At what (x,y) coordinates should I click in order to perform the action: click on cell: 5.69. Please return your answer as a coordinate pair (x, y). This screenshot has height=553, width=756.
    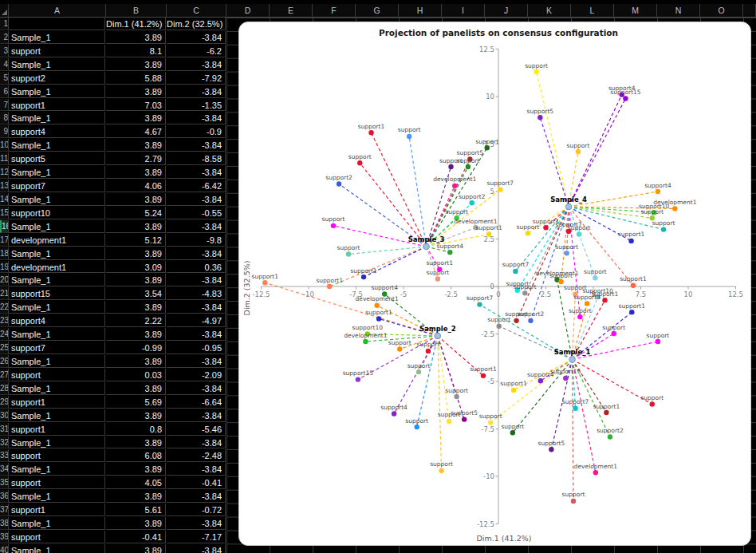
    Looking at the image, I should click on (136, 402).